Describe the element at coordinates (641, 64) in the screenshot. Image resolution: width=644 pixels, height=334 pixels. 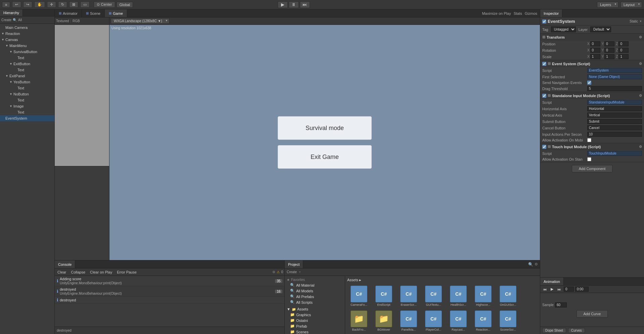
I see `event-system-settings-icon: ⚙` at that location.